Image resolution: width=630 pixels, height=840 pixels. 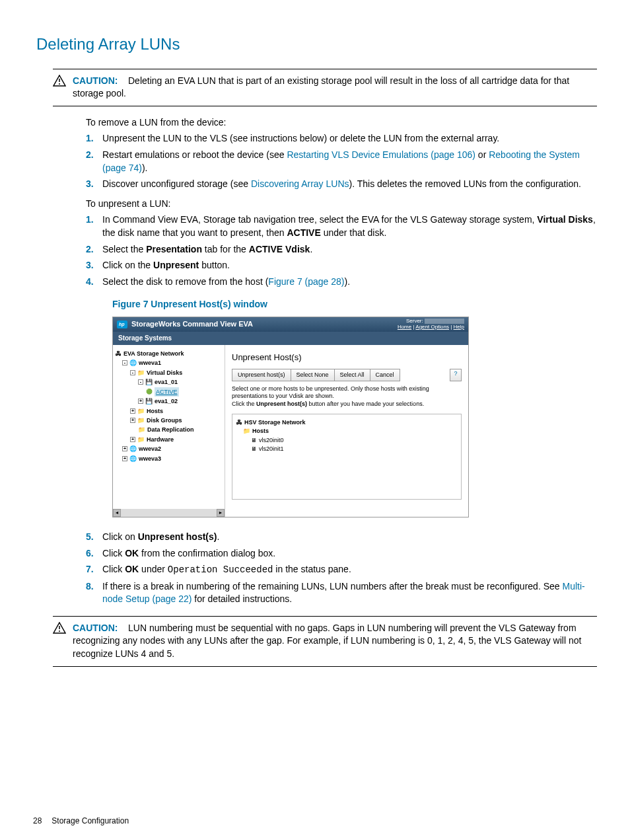 What do you see at coordinates (154, 354) in the screenshot?
I see `nav-root: EVA Storage Network` at bounding box center [154, 354].